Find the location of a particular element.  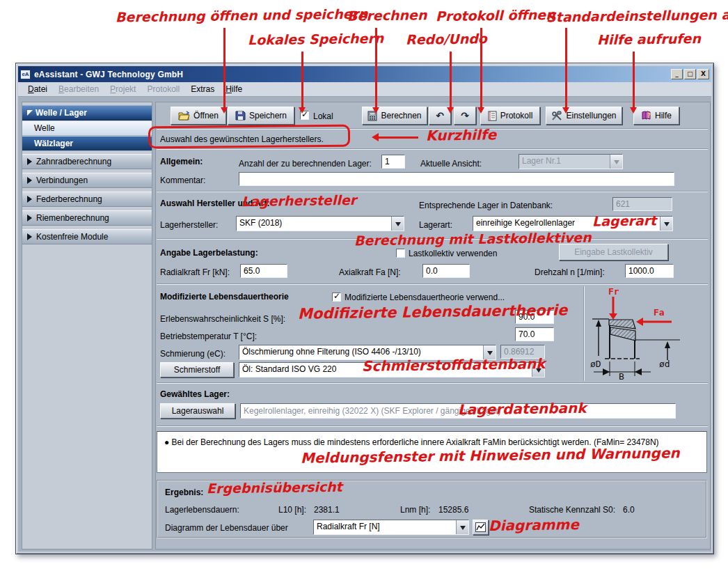

annotation-open-save: Berechnung öffnen und speichern is located at coordinates (242, 15).